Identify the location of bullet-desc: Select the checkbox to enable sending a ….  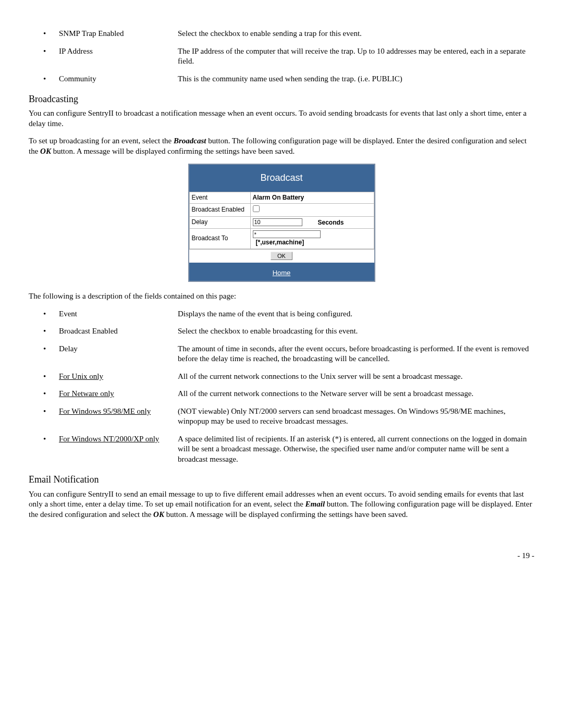
(356, 34).